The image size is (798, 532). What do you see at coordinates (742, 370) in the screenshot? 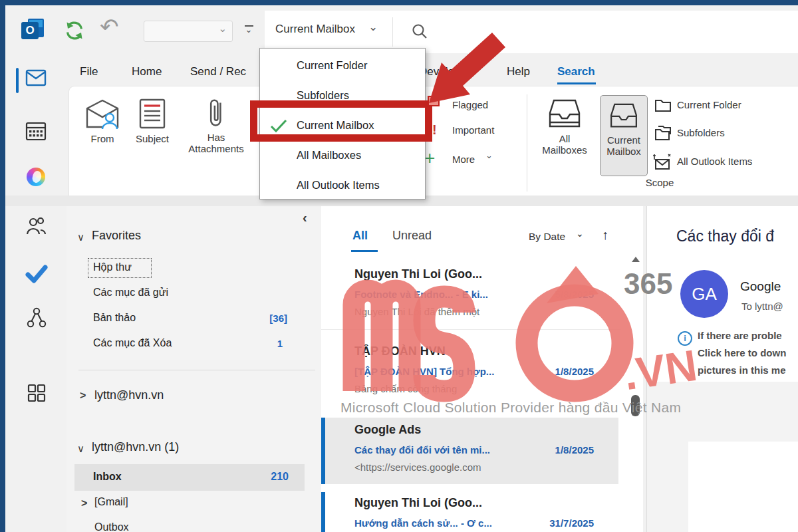
I see `info-banner-line3: pictures in this me` at bounding box center [742, 370].